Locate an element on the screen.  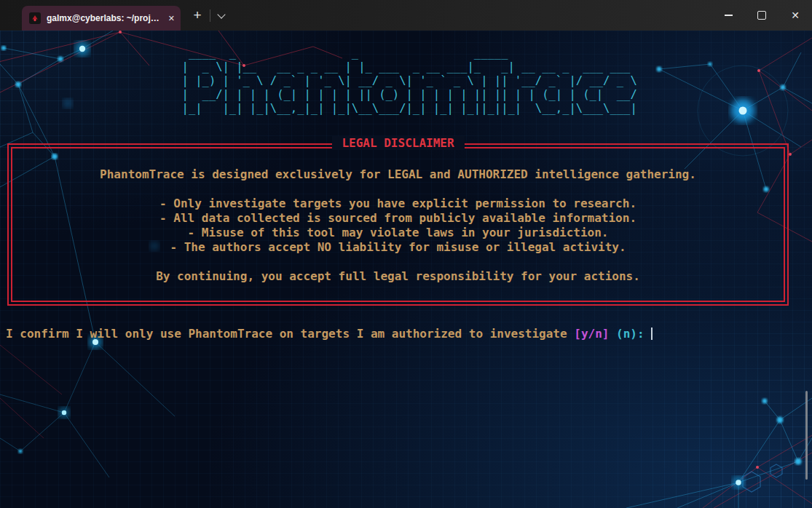
prompt-space is located at coordinates (612, 333).